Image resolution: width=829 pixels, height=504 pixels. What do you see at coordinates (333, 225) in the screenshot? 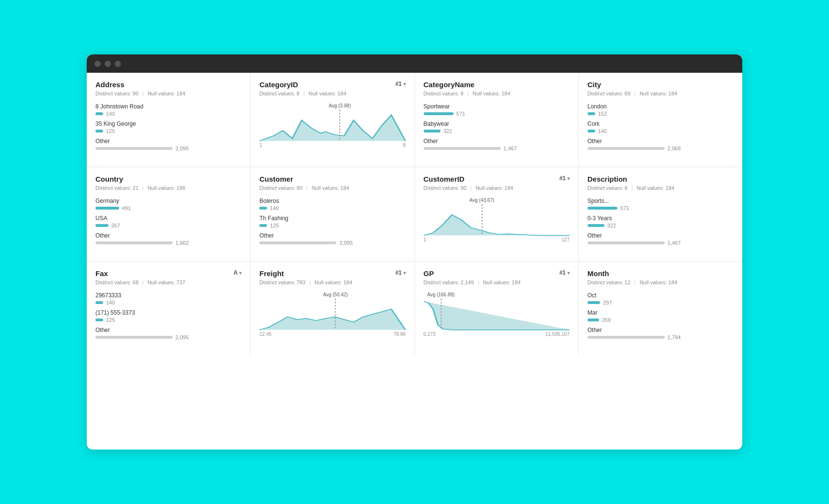
I see `bar-row: 125` at bounding box center [333, 225].